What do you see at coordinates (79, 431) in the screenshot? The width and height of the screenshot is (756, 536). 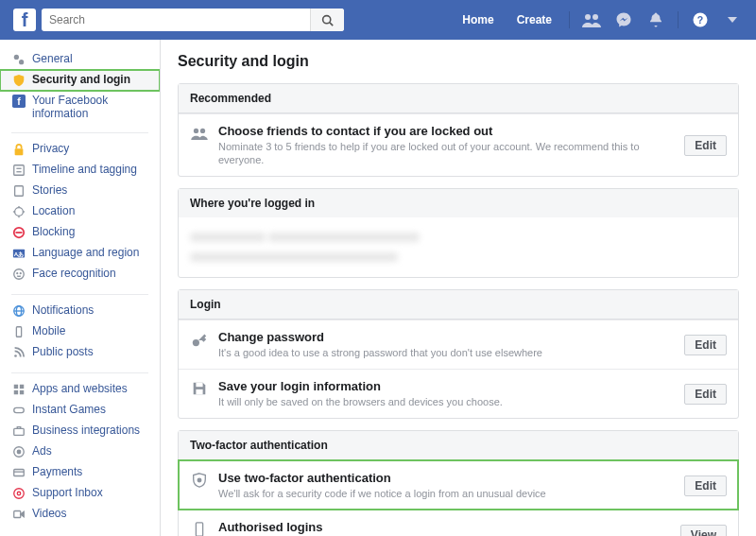 I see `sidebar-item-business-integrations: Business integrations` at bounding box center [79, 431].